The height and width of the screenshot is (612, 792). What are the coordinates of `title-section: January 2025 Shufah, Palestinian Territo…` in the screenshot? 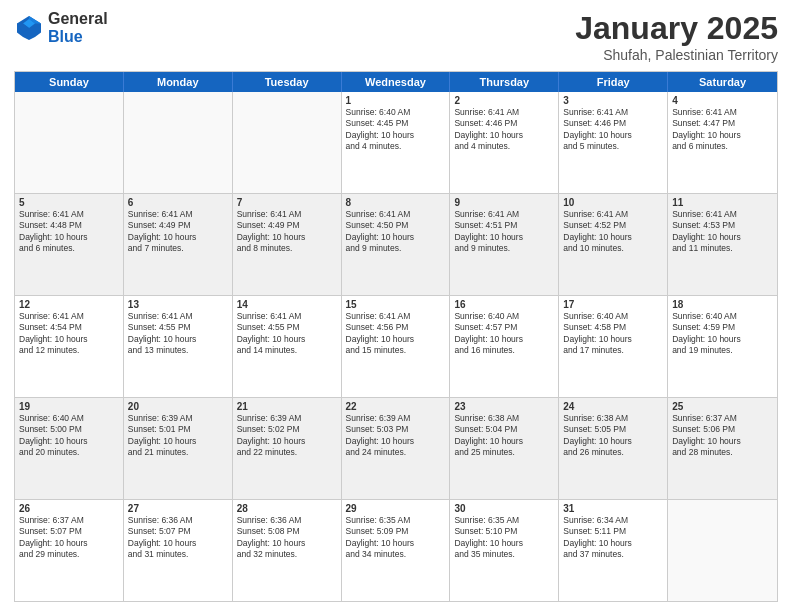 It's located at (676, 36).